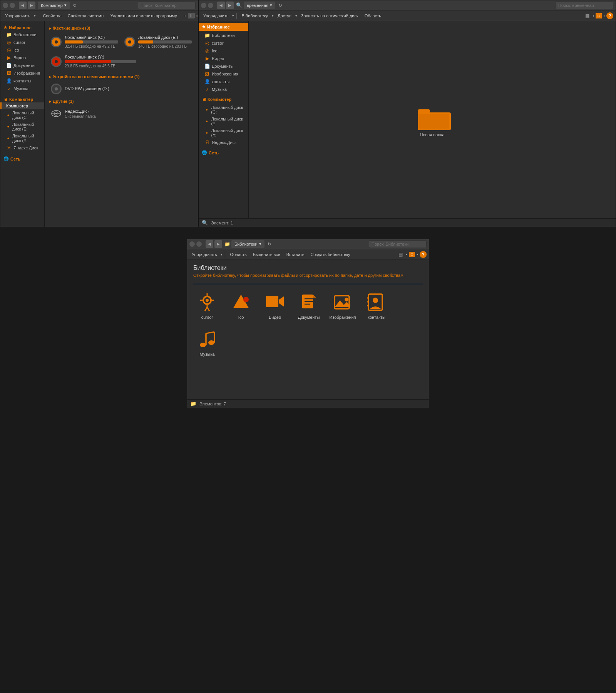  Describe the element at coordinates (373, 16) in the screenshot. I see `area-button: Область` at that location.